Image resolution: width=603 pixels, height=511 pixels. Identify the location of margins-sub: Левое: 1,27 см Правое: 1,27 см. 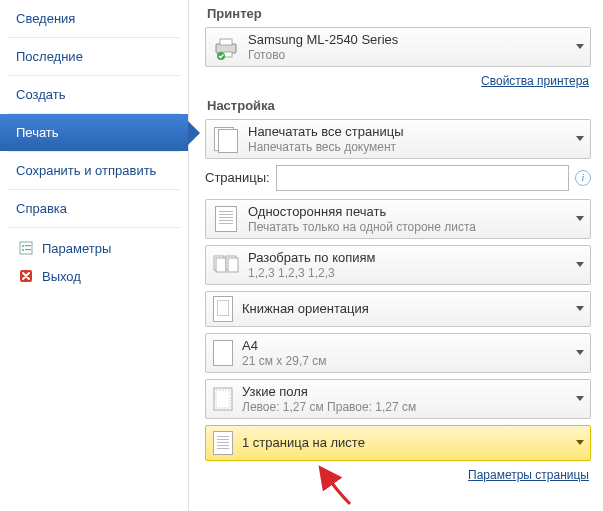
(329, 407).